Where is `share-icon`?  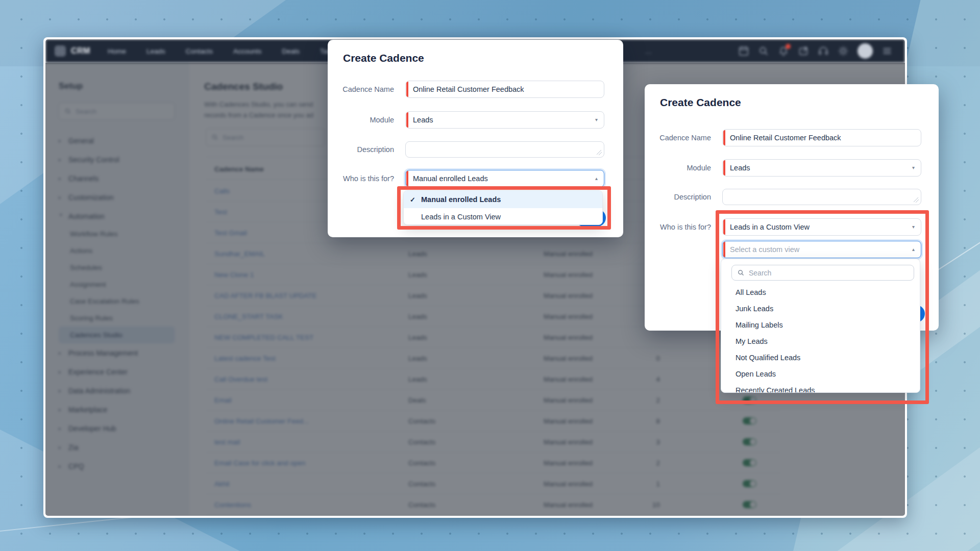 share-icon is located at coordinates (803, 51).